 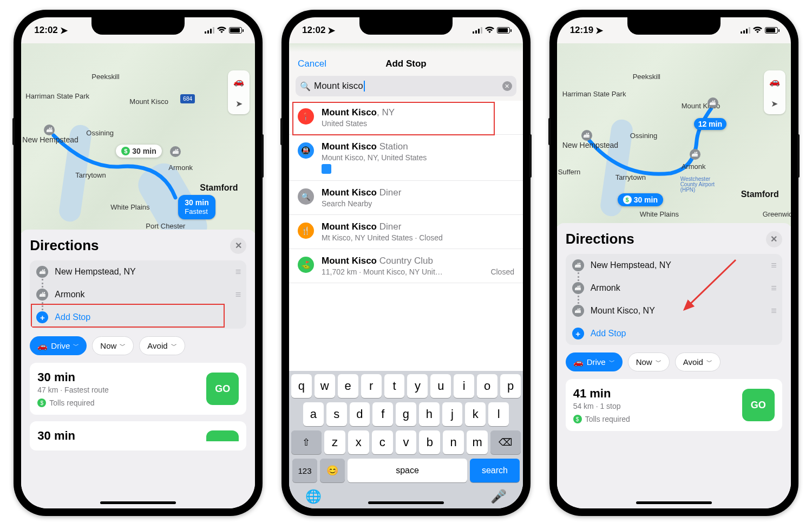 I want to click on stop-row: 🏙 New Hempstead, NY ≡, so click(x=138, y=272).